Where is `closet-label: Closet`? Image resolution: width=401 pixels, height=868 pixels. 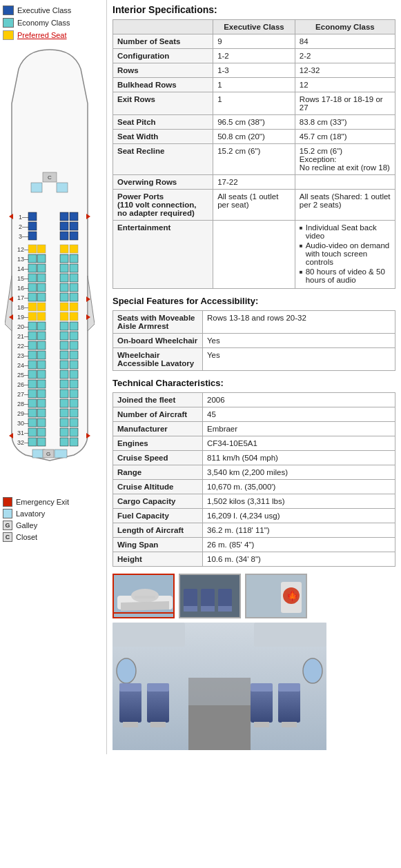 closet-label: Closet is located at coordinates (26, 537).